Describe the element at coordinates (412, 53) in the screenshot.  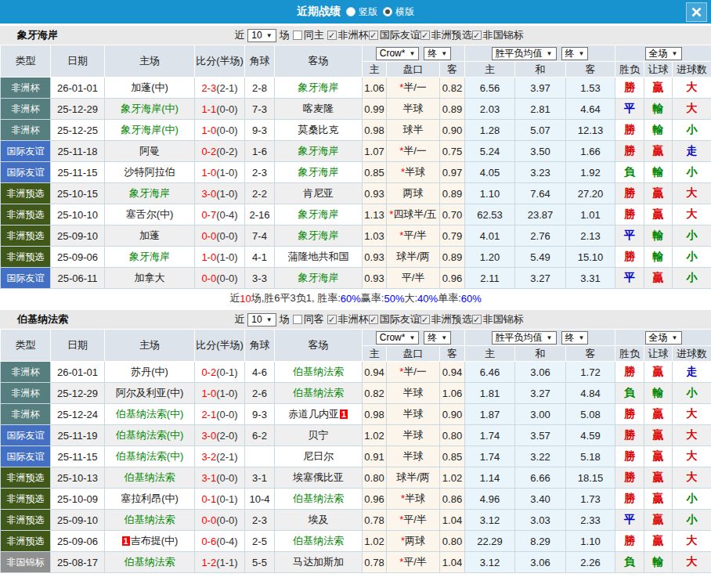
I see `chevron-down-icon: ▼` at that location.